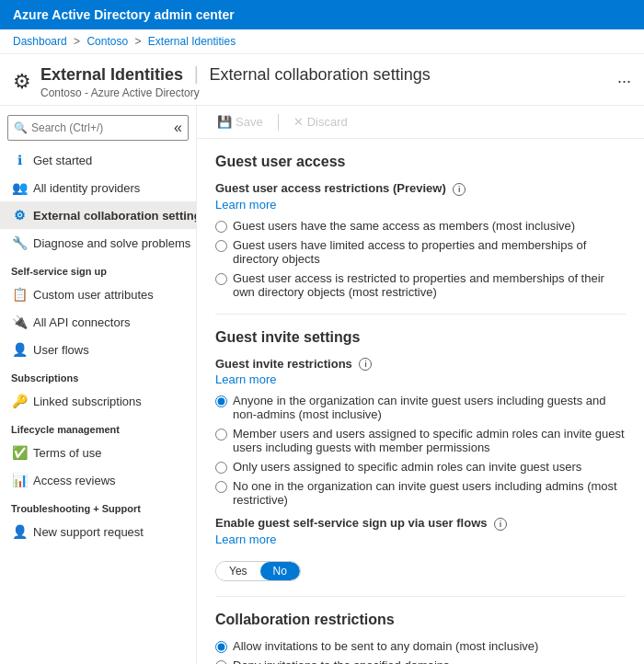 Image resolution: width=644 pixels, height=664 pixels. I want to click on terms-of-use-icon: ✅, so click(19, 452).